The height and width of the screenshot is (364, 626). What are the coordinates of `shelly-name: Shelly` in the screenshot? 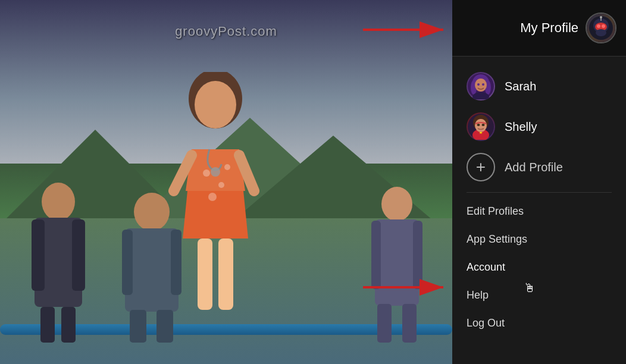 It's located at (521, 127).